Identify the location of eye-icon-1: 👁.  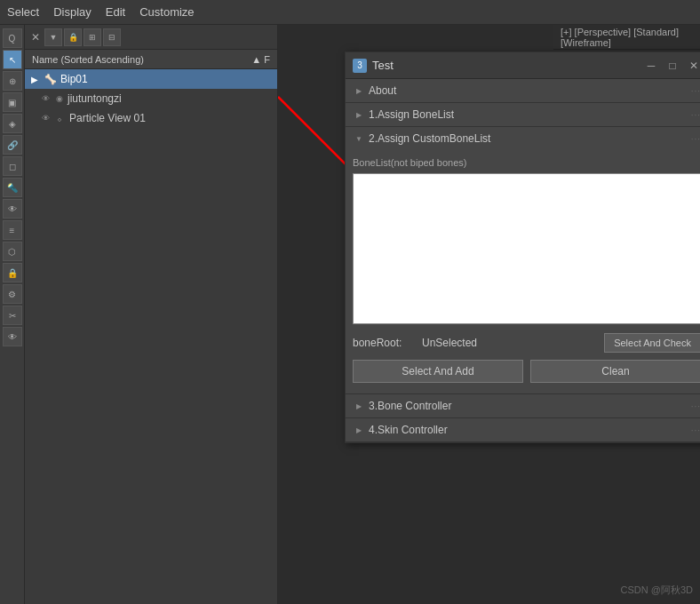
(45, 99).